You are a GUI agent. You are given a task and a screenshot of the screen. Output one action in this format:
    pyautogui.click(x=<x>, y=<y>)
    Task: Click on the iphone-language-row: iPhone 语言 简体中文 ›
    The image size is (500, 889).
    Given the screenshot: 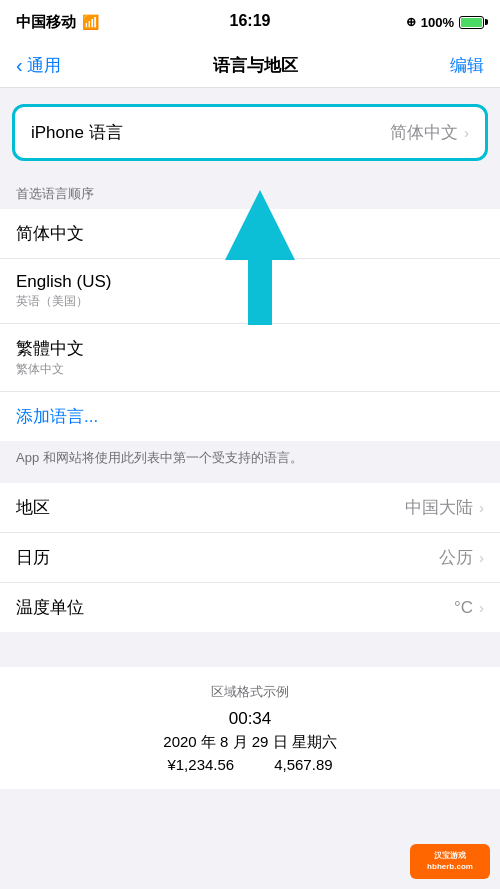 What is the action you would take?
    pyautogui.click(x=250, y=132)
    